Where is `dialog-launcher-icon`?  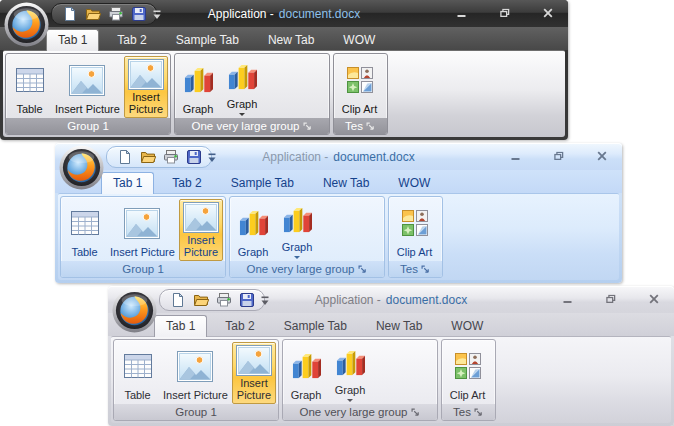 dialog-launcher-icon is located at coordinates (370, 126).